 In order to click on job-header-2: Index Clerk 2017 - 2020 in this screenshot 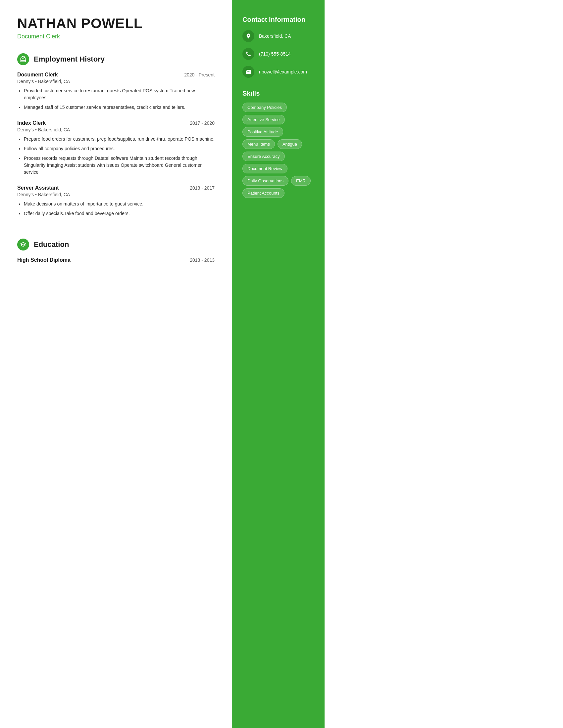, I will do `click(116, 123)`.